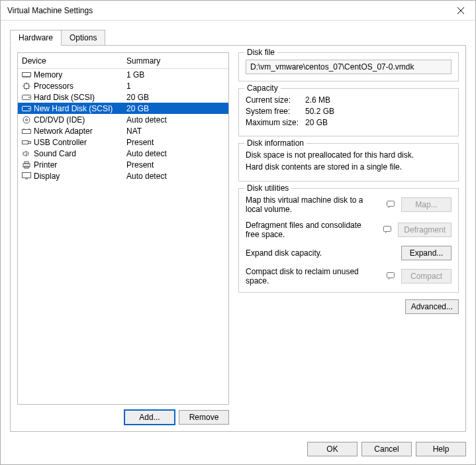 This screenshot has width=476, height=465. I want to click on device-name: New Hard Disk (SCSI), so click(73, 109).